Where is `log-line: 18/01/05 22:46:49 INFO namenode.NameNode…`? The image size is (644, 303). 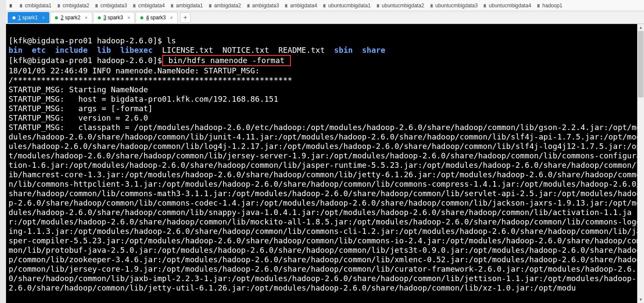 log-line: 18/01/05 22:46:49 INFO namenode.NameNode… is located at coordinates (134, 70).